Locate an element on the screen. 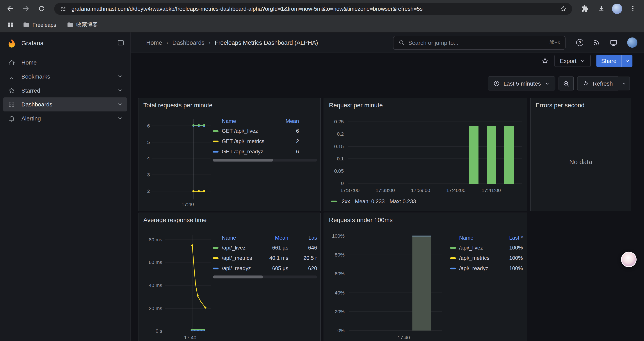 This screenshot has width=644, height=341. y-axis-label: 5 is located at coordinates (145, 142).